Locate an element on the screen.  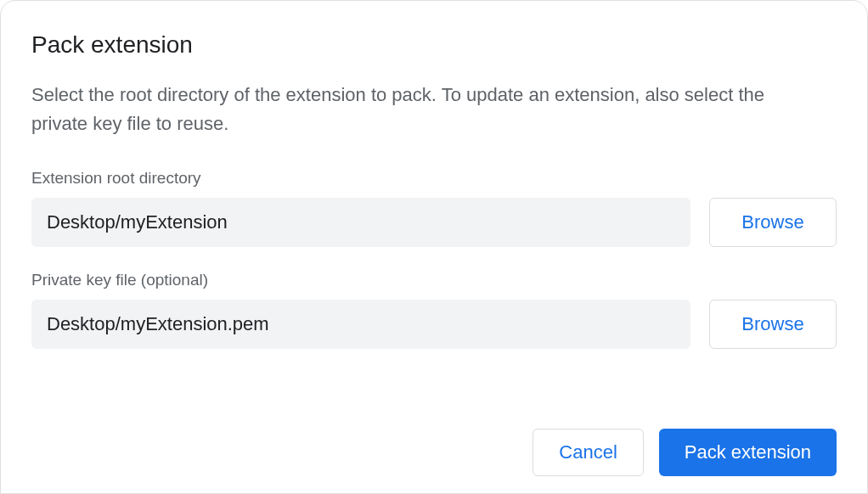
dialog-footer: Cancel Pack extension is located at coordinates (685, 452).